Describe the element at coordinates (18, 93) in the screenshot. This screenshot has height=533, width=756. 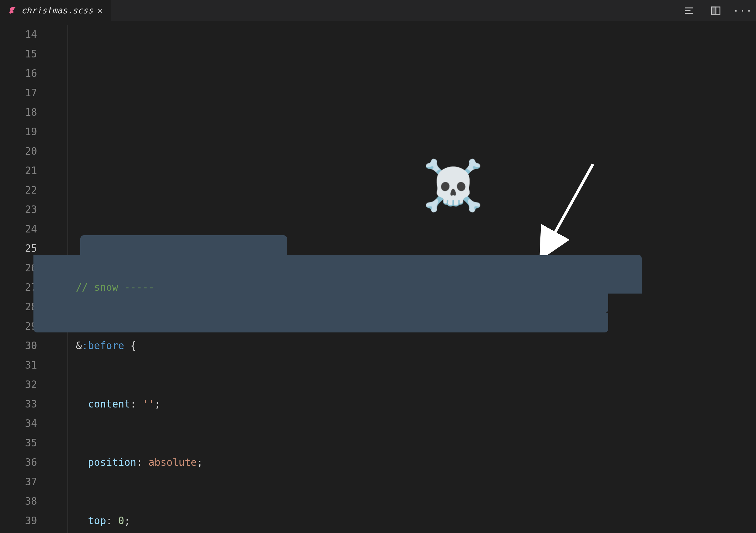
I see `line-number: 17` at that location.